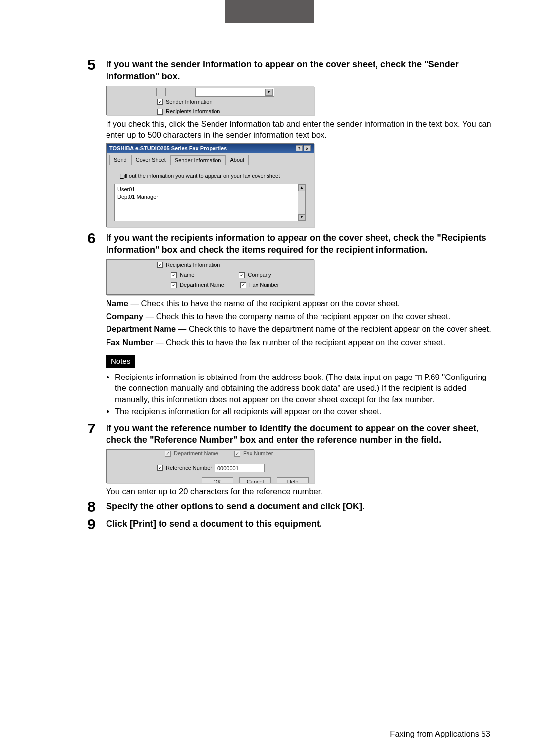  Describe the element at coordinates (303, 388) in the screenshot. I see `note-item: Recipients information is obtained from …` at that location.